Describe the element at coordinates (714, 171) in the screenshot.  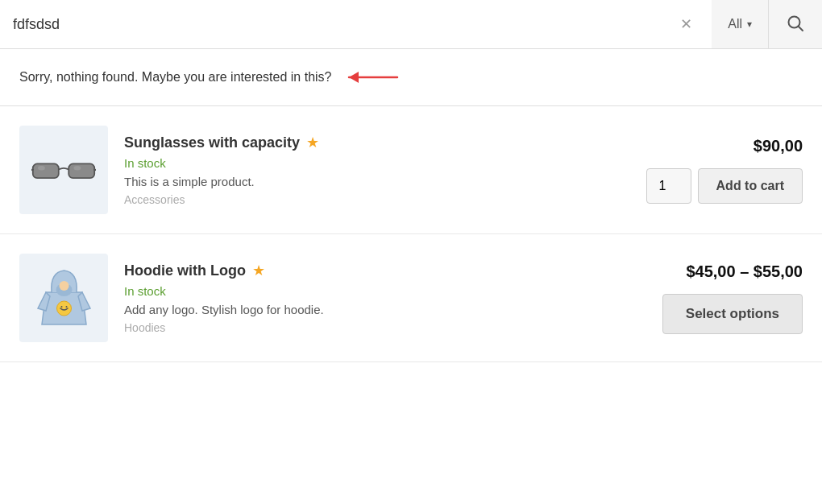
I see `product-action-sunglasses: $90,00 Add to cart` at that location.